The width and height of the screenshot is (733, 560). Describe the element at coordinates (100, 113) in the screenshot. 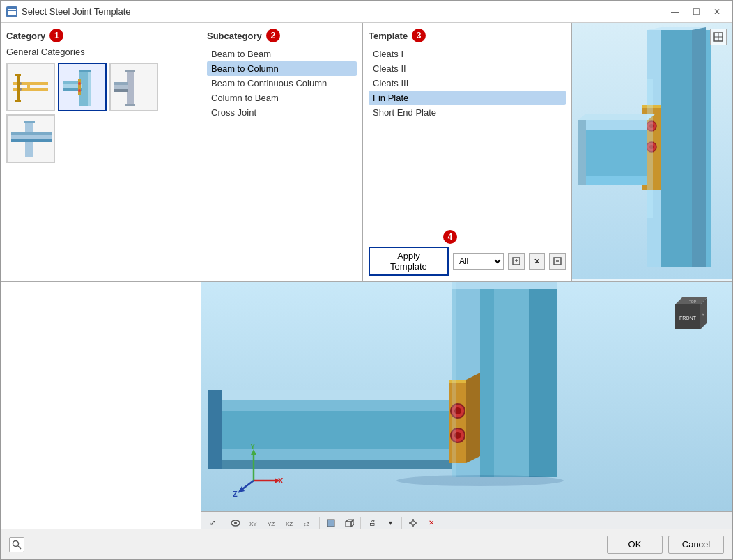

I see `category-grid` at that location.